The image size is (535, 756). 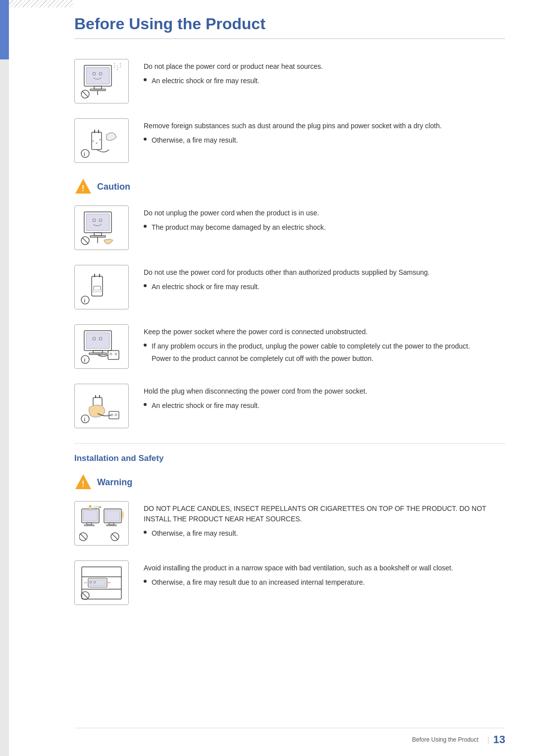 I want to click on caution-item-4: i Hold the plug when disconnecting the p…, so click(x=290, y=406).